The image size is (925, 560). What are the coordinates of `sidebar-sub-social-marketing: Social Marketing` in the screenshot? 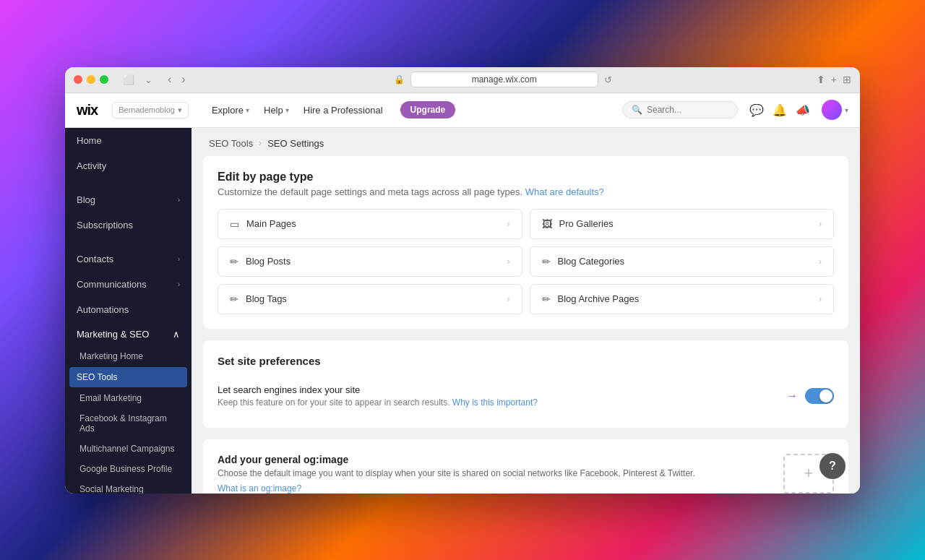 It's located at (129, 486).